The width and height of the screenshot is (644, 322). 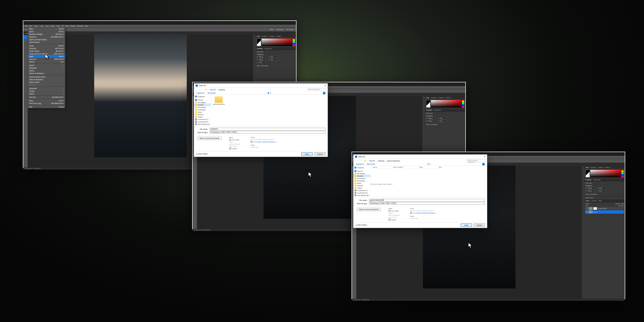 What do you see at coordinates (261, 86) in the screenshot?
I see `dialog-titlebar: Save As ✕` at bounding box center [261, 86].